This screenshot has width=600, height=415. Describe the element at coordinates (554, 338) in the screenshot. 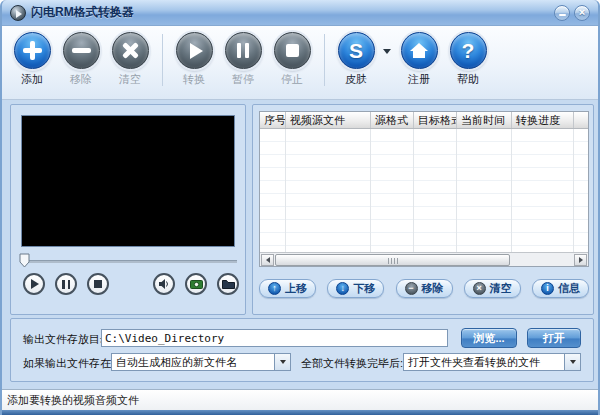

I see `open-dir-button: 打开` at that location.